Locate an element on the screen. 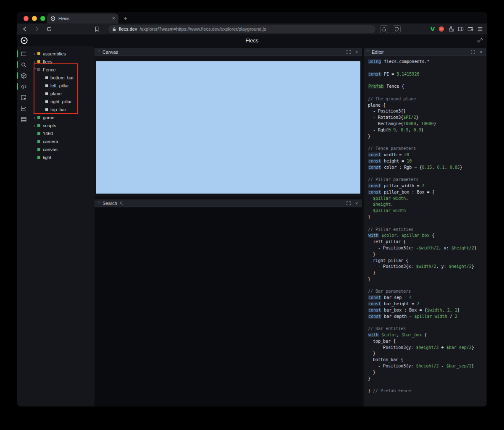 This screenshot has height=430, width=504. tree-item-flecs: ›flecs is located at coordinates (62, 61).